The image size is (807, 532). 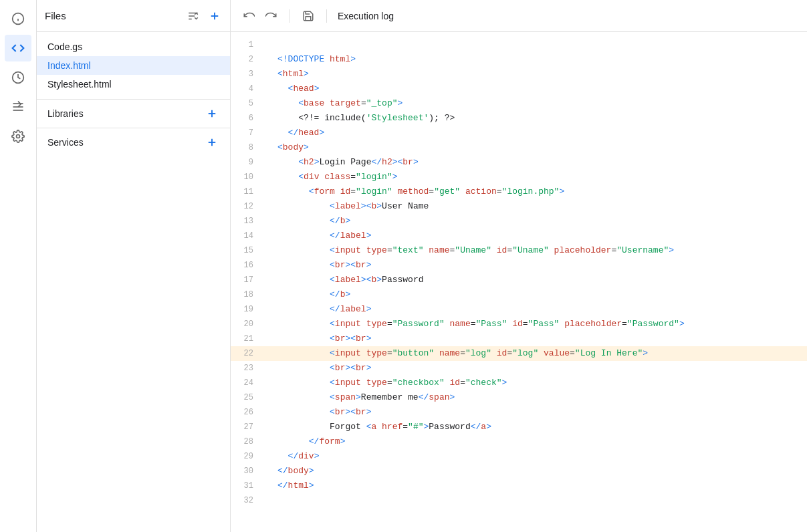 What do you see at coordinates (519, 339) in the screenshot?
I see `code-line-21: 21 <br><br>` at bounding box center [519, 339].